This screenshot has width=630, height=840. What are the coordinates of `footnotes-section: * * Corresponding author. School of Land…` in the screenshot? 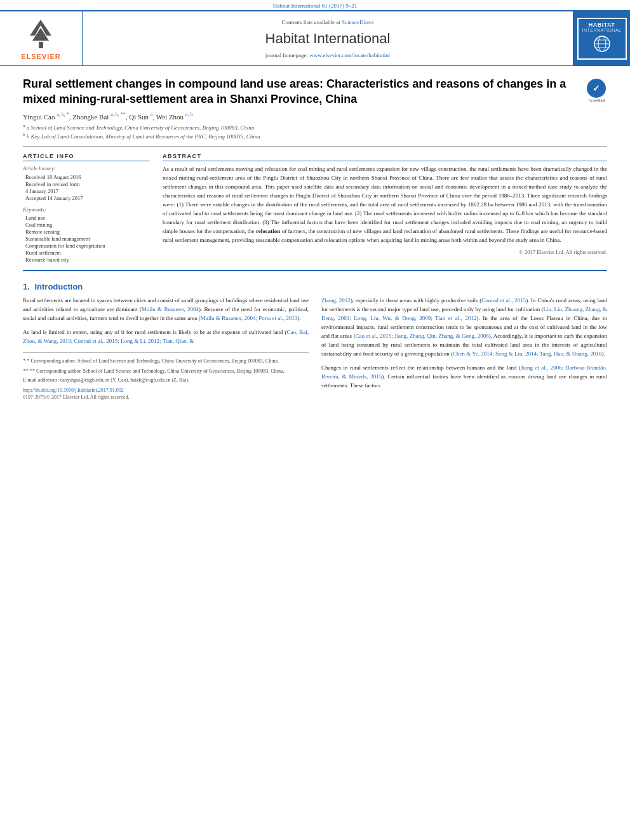 It's located at (166, 376).